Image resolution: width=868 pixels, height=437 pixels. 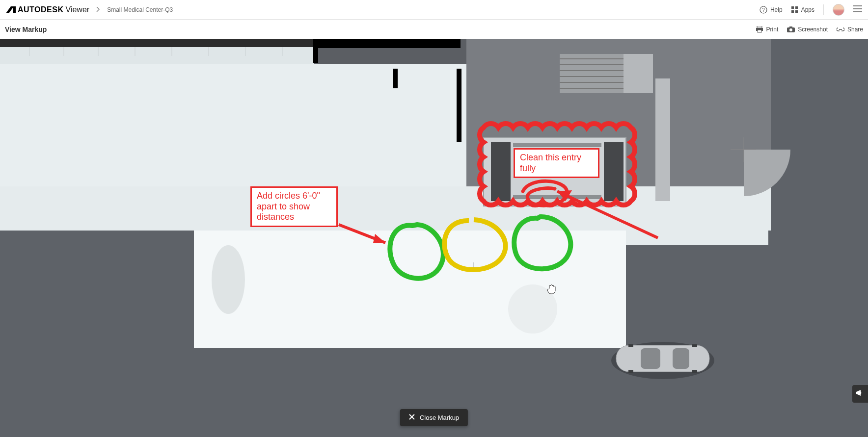 What do you see at coordinates (858, 10) in the screenshot?
I see `menu-button` at bounding box center [858, 10].